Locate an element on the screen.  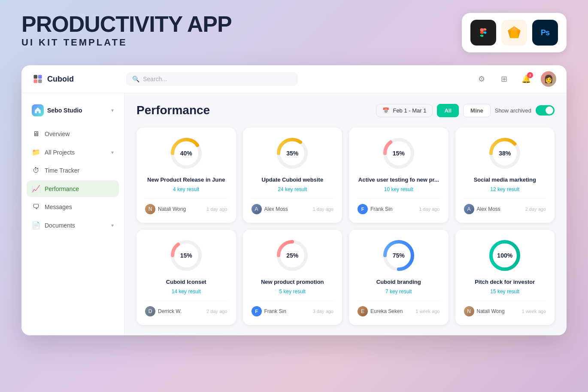
performance-card-0: 40% New Product Release in June 4 key re… is located at coordinates (186, 175).